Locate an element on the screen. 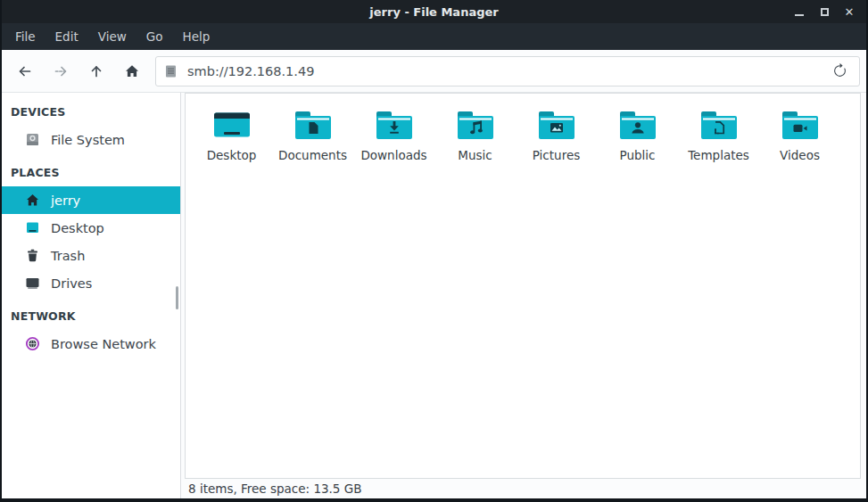  statusbar-text: 8 items, Free space: 13.5 GB is located at coordinates (275, 489).